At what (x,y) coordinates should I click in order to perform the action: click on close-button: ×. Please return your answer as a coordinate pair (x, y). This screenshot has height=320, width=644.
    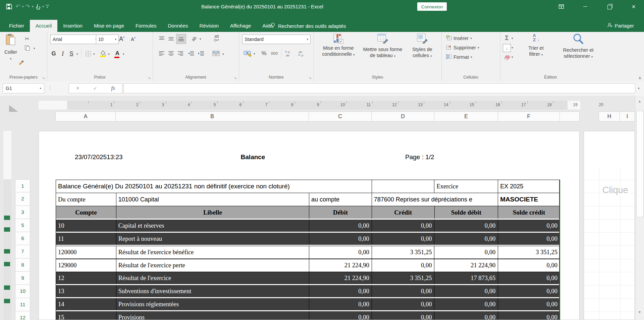
    Looking at the image, I should click on (634, 7).